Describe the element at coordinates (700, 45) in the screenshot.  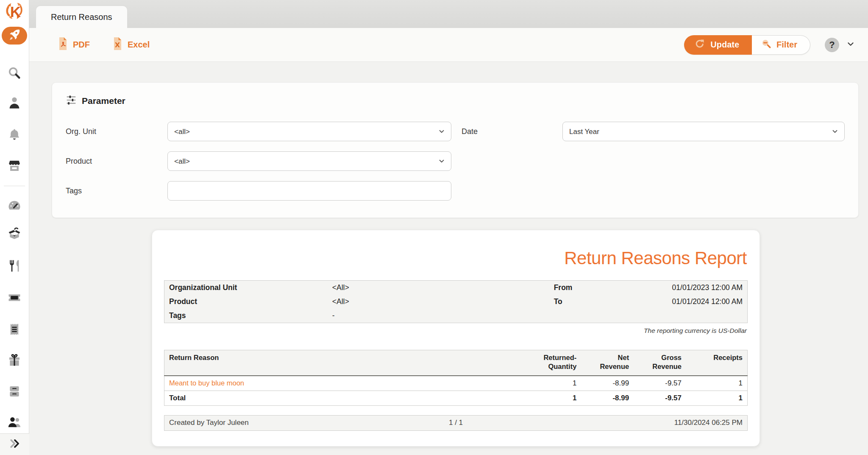
I see `refresh-icon` at that location.